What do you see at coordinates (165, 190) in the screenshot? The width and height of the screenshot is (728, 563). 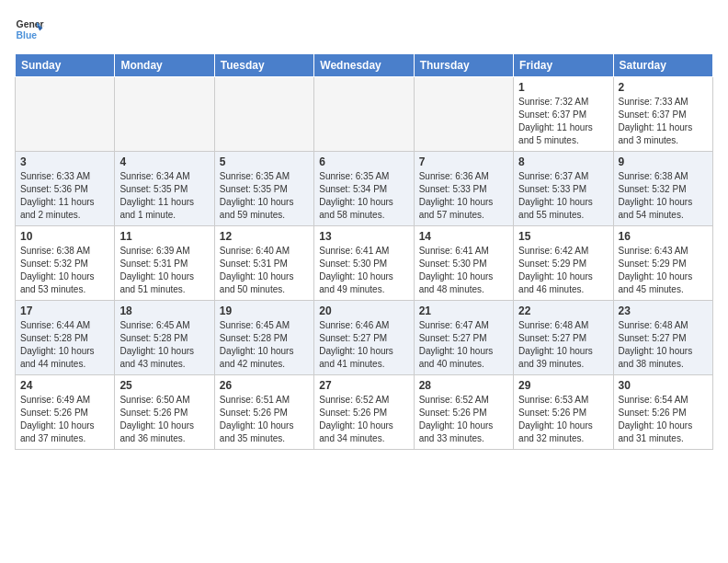 I see `calendar-cell: 4Sunrise: 6:34 AM Sunset: 5:35 PM Daylig…` at bounding box center [165, 190].